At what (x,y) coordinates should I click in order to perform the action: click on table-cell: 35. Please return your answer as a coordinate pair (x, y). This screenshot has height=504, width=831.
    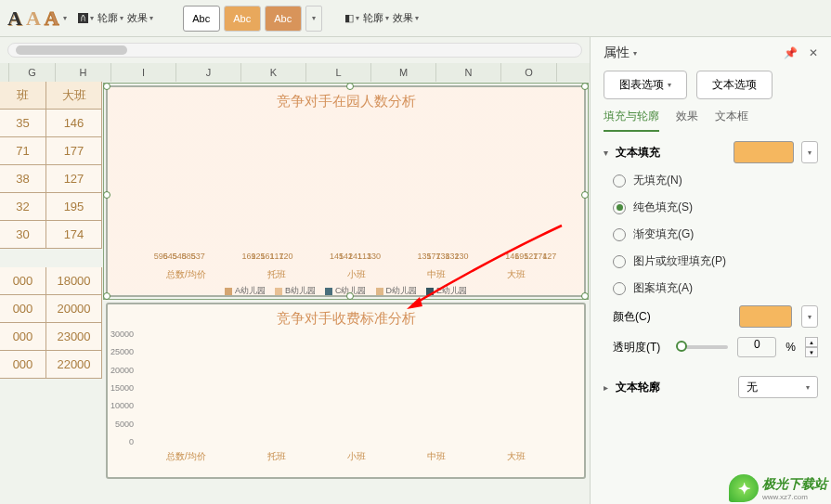
    Looking at the image, I should click on (23, 123).